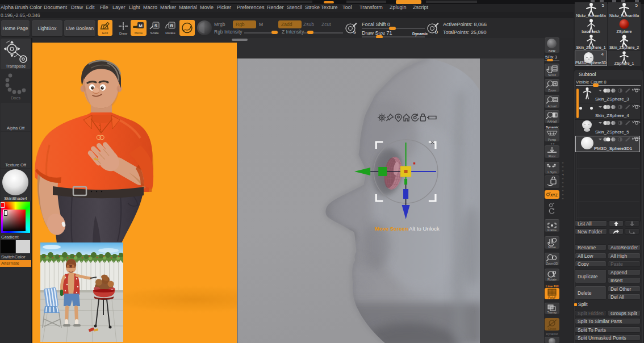  What do you see at coordinates (172, 26) in the screenshot?
I see `svg-text: R` at bounding box center [172, 26].